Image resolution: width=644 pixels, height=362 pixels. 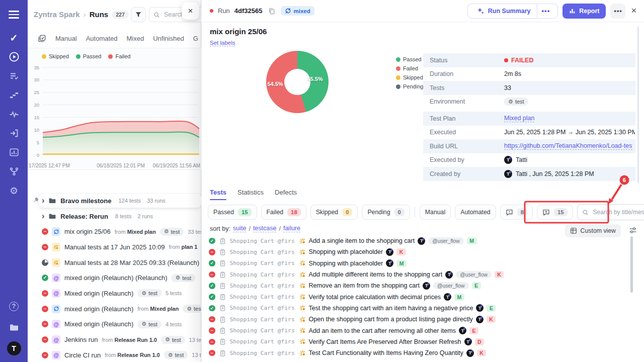 What do you see at coordinates (546, 212) in the screenshot?
I see `comment-plus-icon` at bounding box center [546, 212].